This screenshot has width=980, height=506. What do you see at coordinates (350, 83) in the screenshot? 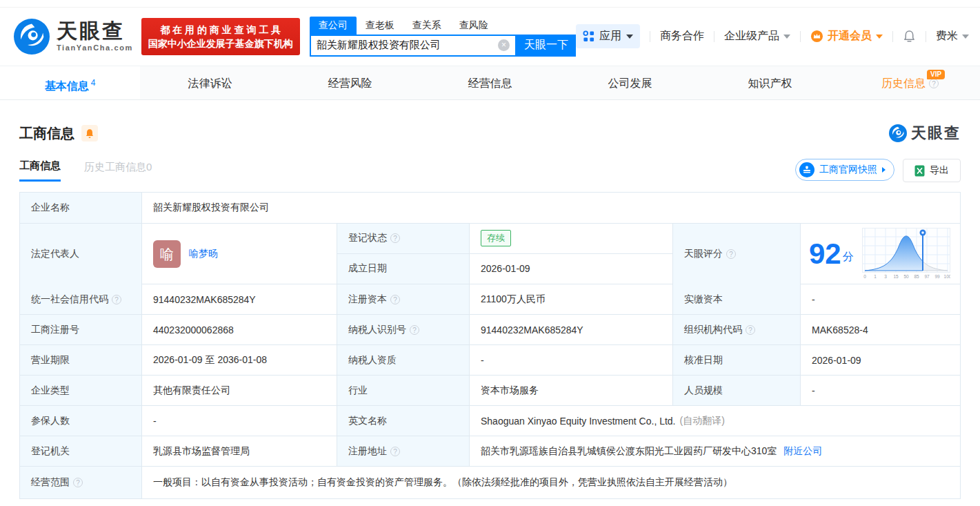
I see `tab-operating-risk: 经营风险` at bounding box center [350, 83].